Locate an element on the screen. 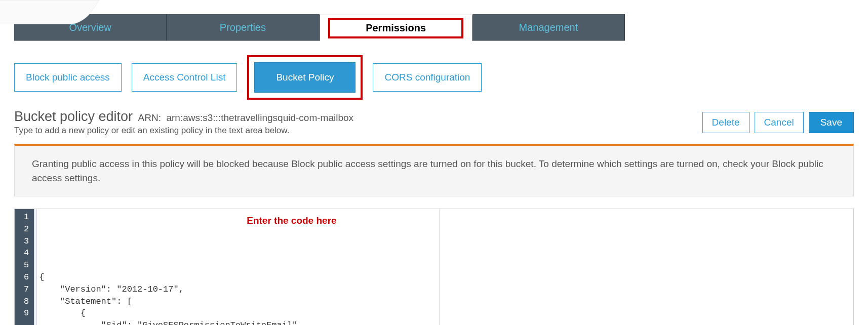 The height and width of the screenshot is (325, 868). editor-gutter: 123456789 is located at coordinates (24, 267).